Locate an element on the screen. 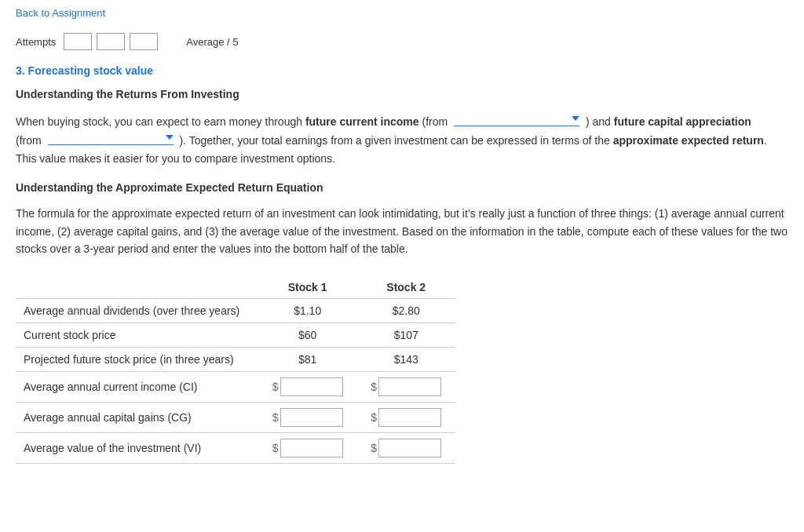  table-row: Average annual capital gains (CG)$$ is located at coordinates (236, 417).